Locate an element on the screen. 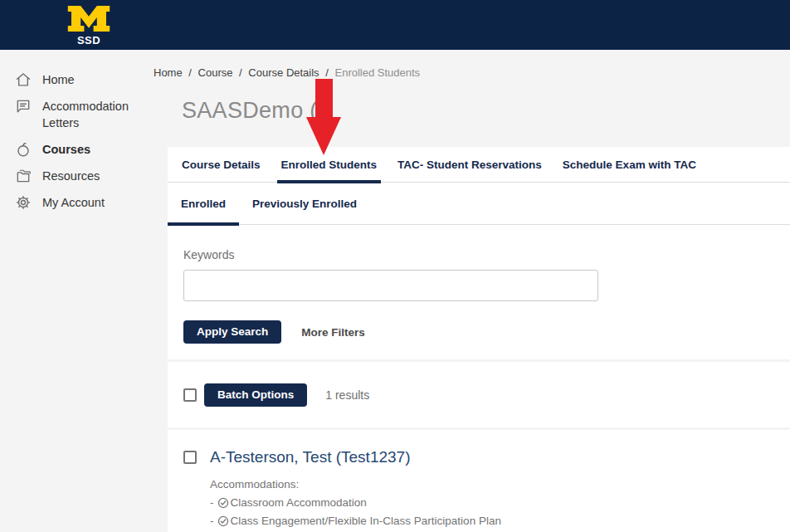  folder-icon is located at coordinates (23, 176).